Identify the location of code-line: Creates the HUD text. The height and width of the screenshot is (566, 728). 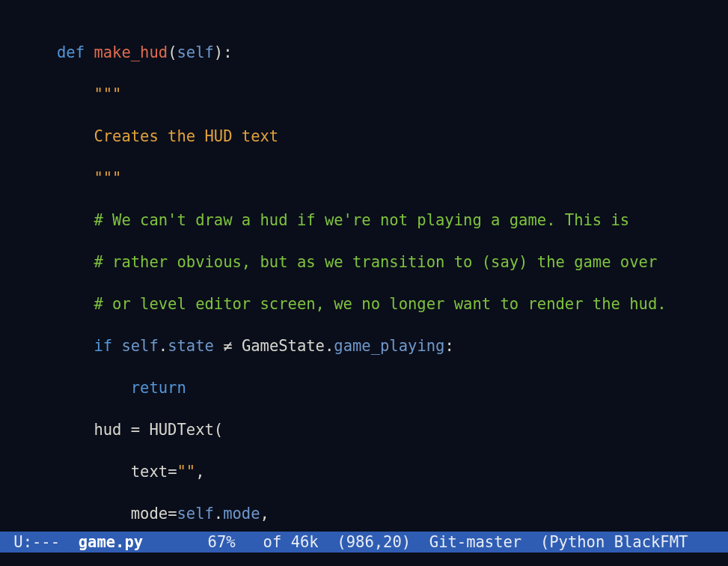
(364, 136).